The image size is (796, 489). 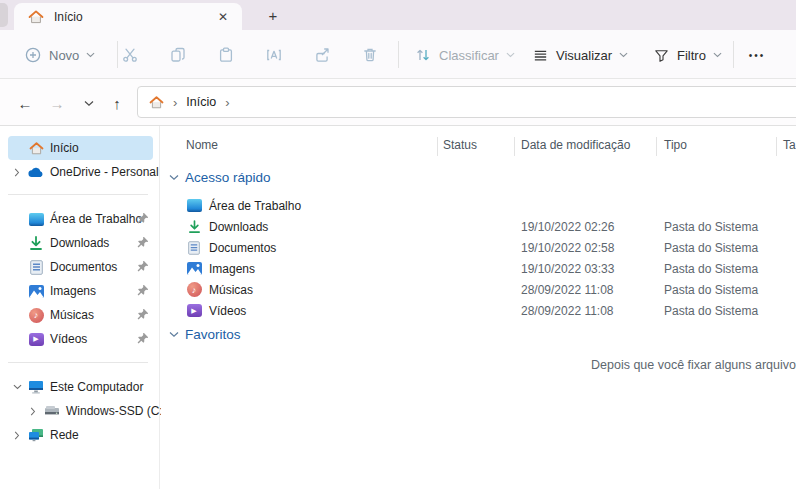 What do you see at coordinates (194, 290) in the screenshot?
I see `music-icon: ♪` at bounding box center [194, 290].